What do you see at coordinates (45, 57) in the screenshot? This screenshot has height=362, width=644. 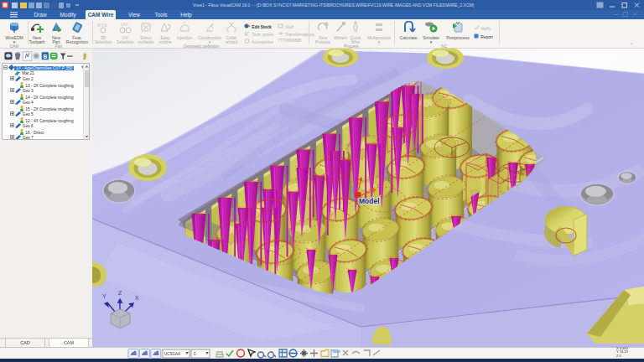 I see `svg-text: B` at bounding box center [45, 57].